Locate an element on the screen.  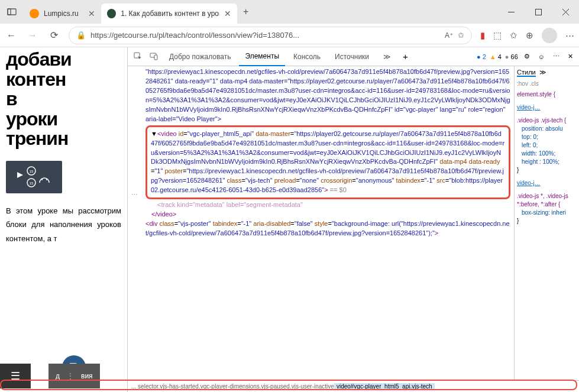
tab-title: 1. Как добавить контент в урок is located at coordinates (170, 14).